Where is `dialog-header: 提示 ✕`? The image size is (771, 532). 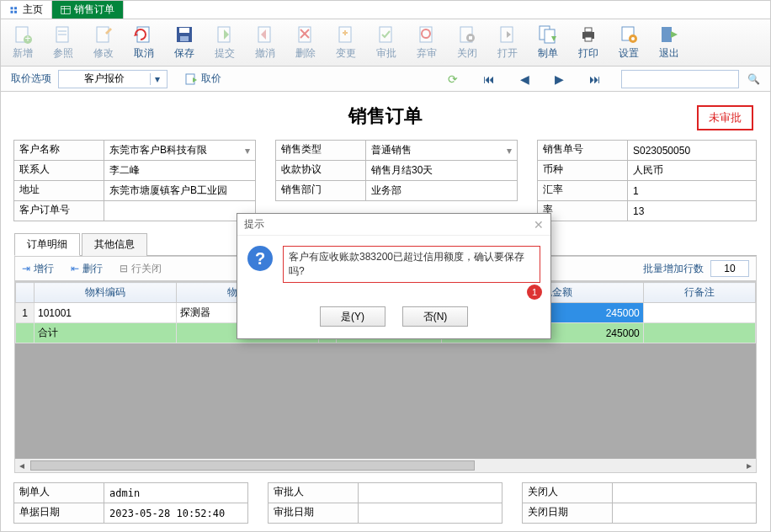
dialog-header: 提示 ✕ is located at coordinates (394, 225).